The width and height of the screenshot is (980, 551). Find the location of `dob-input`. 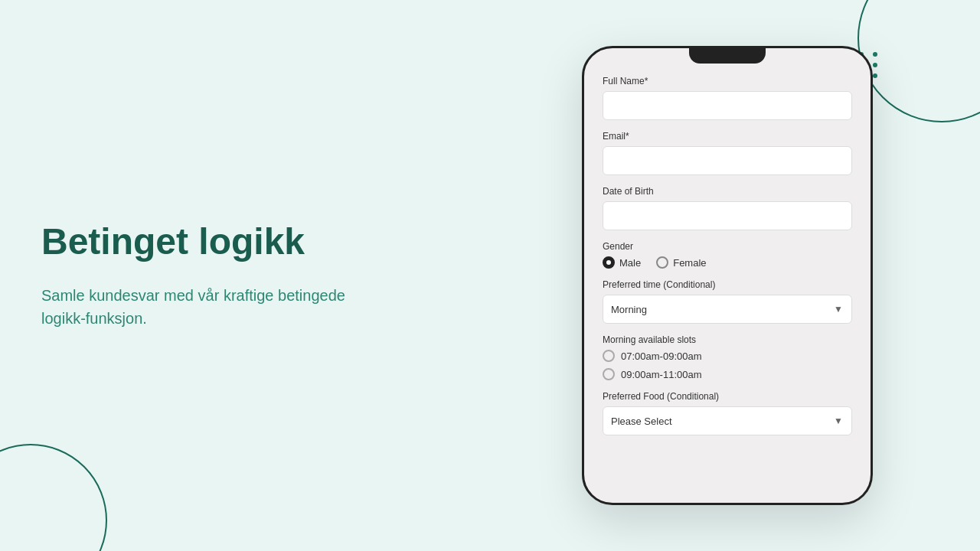

dob-input is located at coordinates (727, 216).